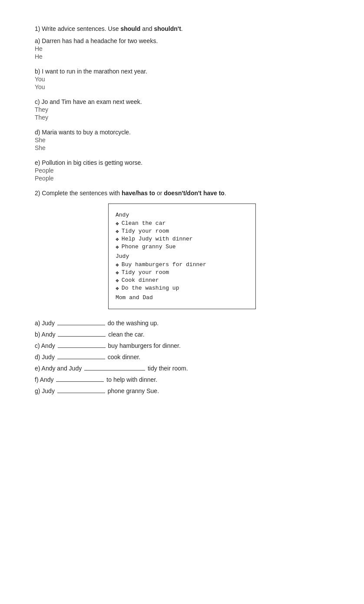 The image size is (364, 604). What do you see at coordinates (46, 391) in the screenshot?
I see `fill-text-before-g: g) Judy` at bounding box center [46, 391].